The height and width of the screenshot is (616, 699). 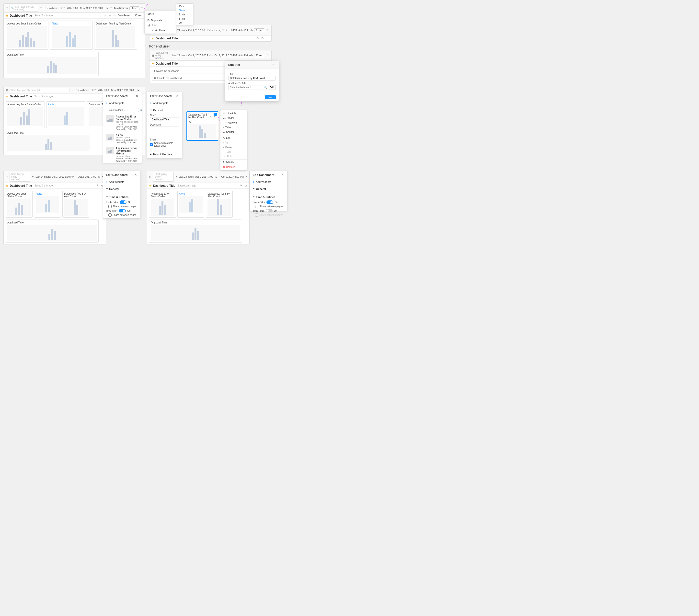 I want to click on author-time-range: Last 24 hours: Oct 1, 2017 3:00 PM → Oct…, so click(x=205, y=30).